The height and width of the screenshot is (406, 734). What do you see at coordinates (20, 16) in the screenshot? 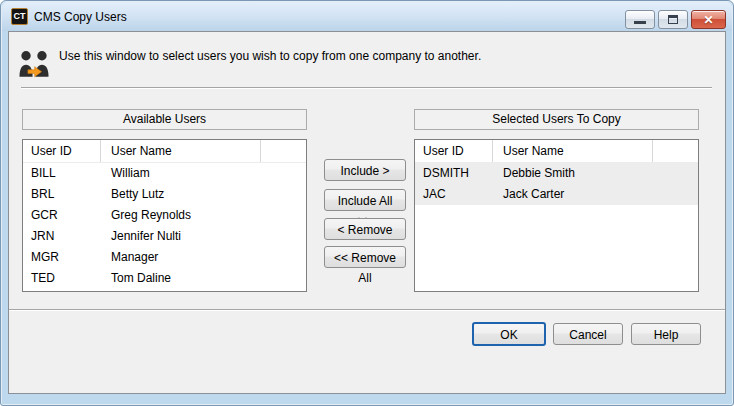
I see `app-icon: CT` at bounding box center [20, 16].